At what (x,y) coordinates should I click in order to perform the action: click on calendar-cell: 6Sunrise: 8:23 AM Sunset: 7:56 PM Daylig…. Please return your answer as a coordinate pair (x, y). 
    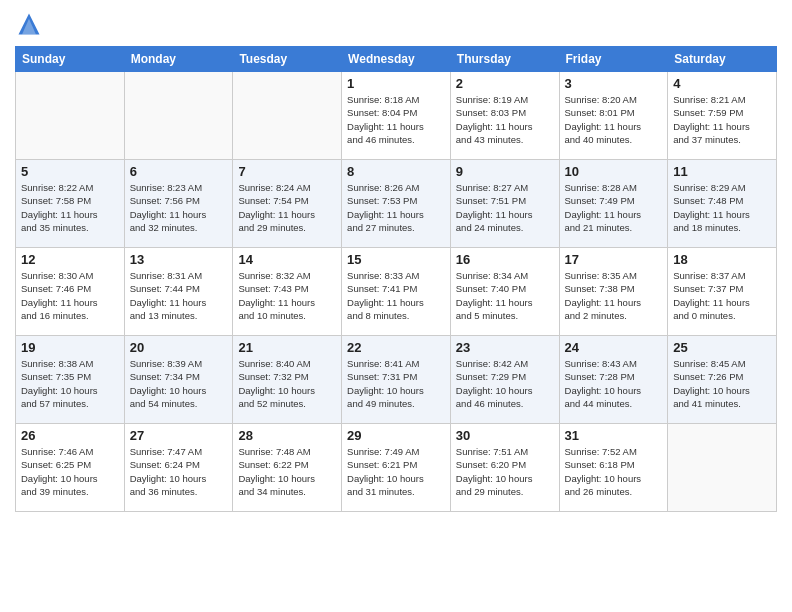
    Looking at the image, I should click on (178, 204).